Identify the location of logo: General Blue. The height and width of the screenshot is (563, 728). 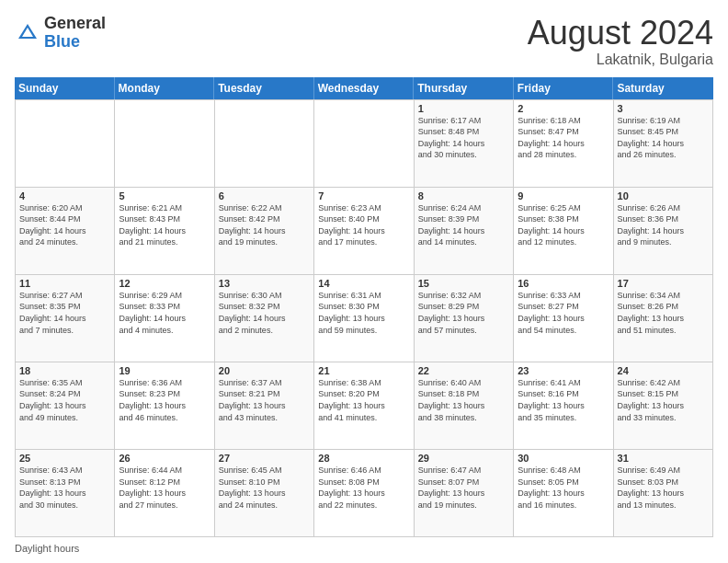
(61, 33).